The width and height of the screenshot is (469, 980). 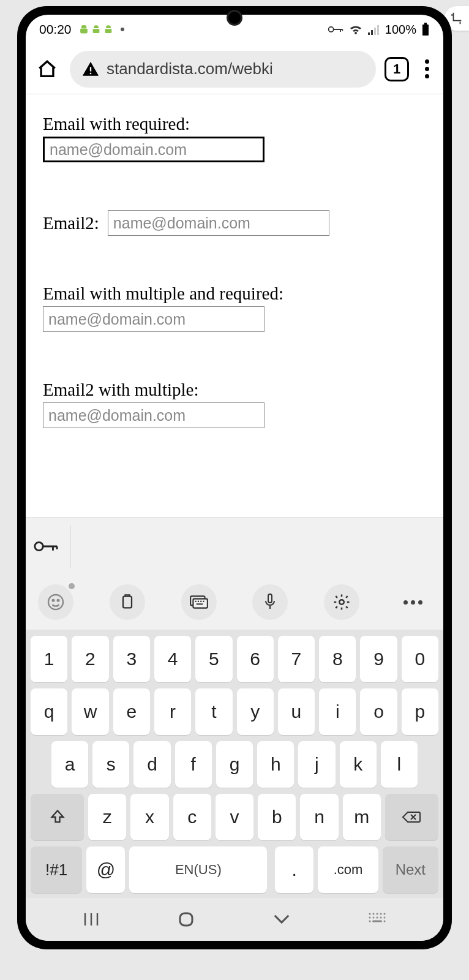 What do you see at coordinates (105, 870) in the screenshot?
I see `key-at: @` at bounding box center [105, 870].